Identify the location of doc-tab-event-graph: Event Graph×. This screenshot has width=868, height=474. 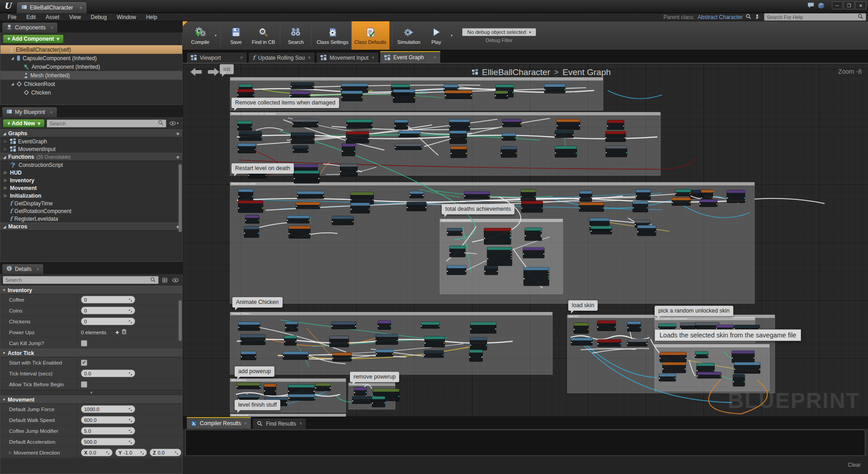
(410, 57).